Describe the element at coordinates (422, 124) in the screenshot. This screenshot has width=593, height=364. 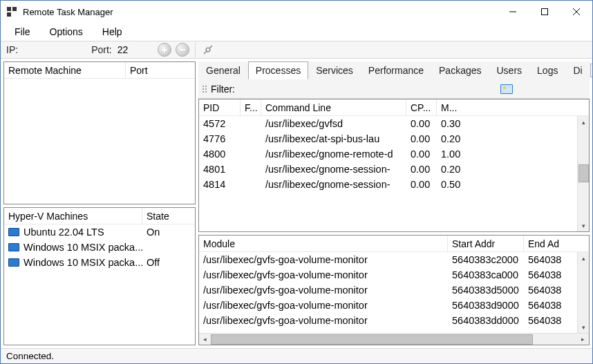
I see `cell-cpu: 0.00` at that location.